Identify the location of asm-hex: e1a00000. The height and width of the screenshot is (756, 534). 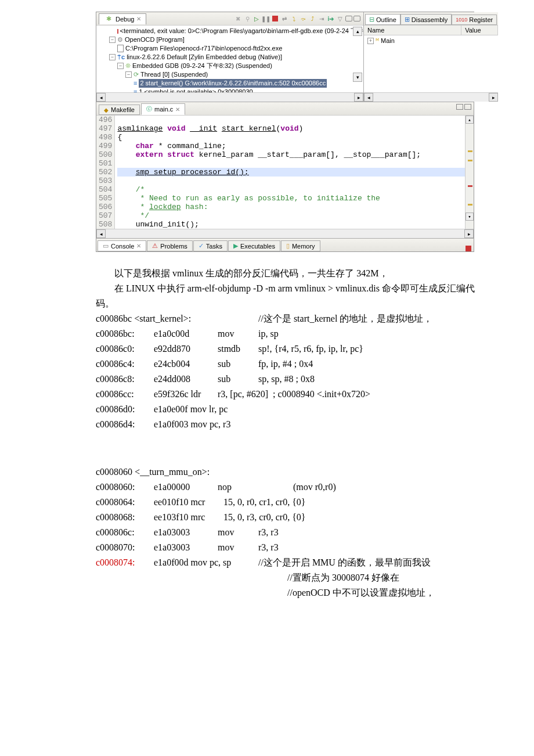
(186, 487).